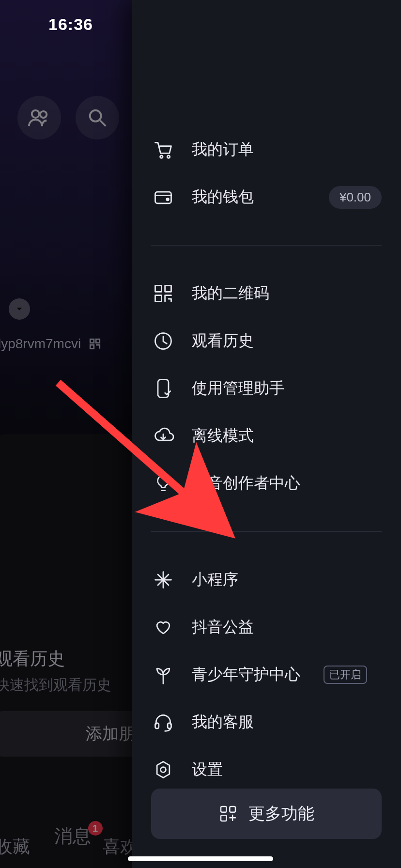  I want to click on menu-youth-protection: 青少年守护中心 已开启, so click(266, 675).